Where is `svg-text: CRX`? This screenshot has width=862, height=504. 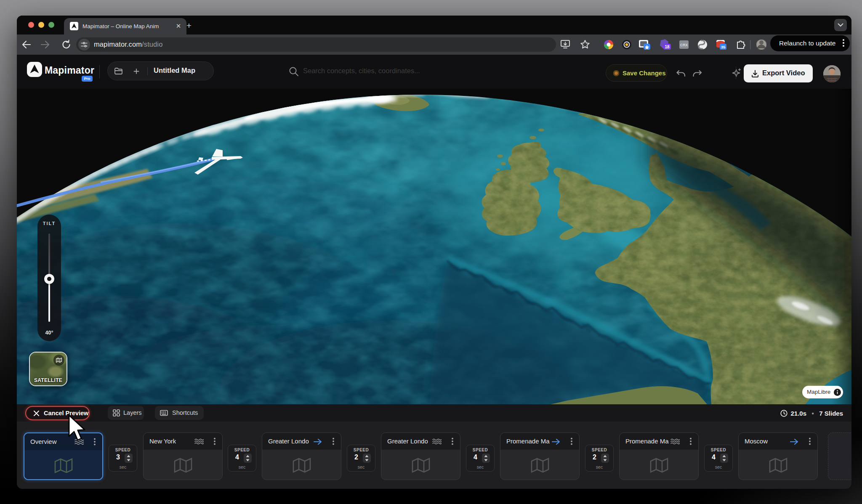
svg-text: CRX is located at coordinates (684, 45).